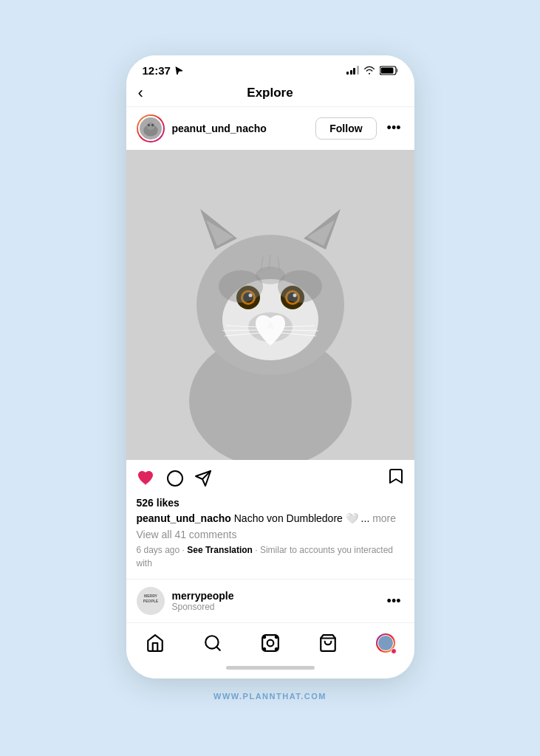 Image resolution: width=540 pixels, height=756 pixels. What do you see at coordinates (270, 535) in the screenshot?
I see `view-comments: View all 41 comments` at bounding box center [270, 535].